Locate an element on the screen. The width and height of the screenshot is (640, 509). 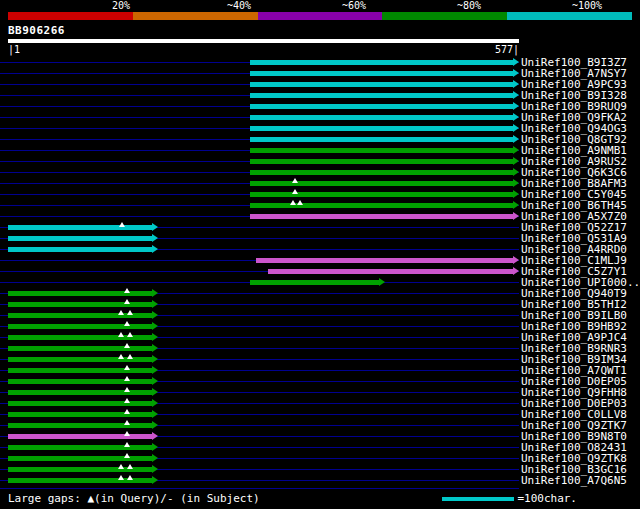
legend-label: 20% is located at coordinates (121, 6).